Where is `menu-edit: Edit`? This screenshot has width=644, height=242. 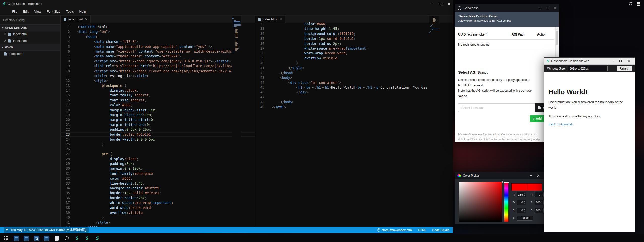 menu-edit: Edit is located at coordinates (26, 12).